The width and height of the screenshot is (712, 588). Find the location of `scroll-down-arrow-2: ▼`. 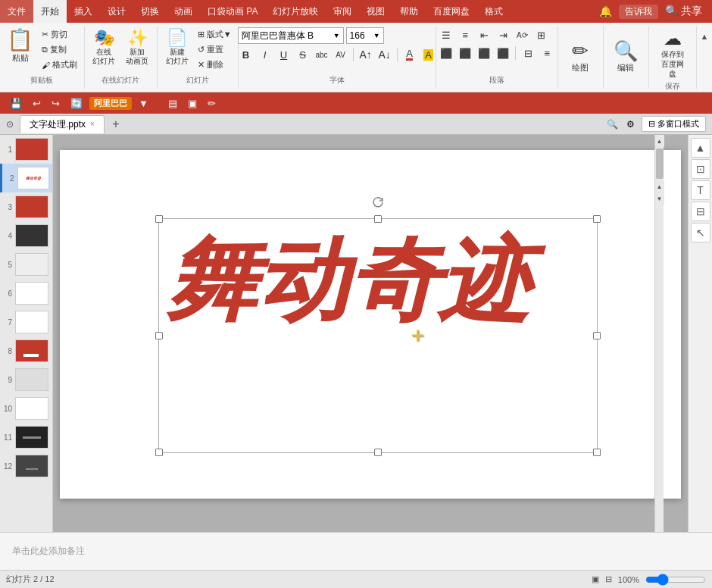

scroll-down-arrow-2: ▼ is located at coordinates (660, 199).